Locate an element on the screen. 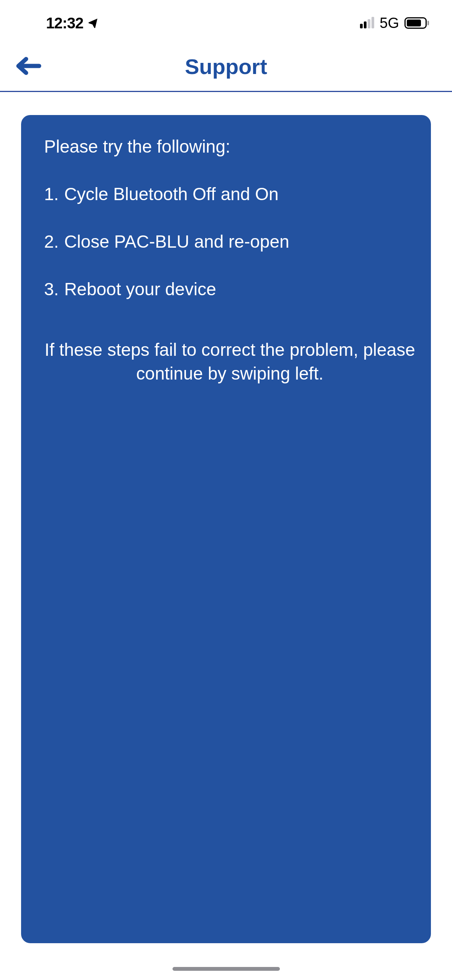  step-item: 3. Reboot your device is located at coordinates (230, 289).